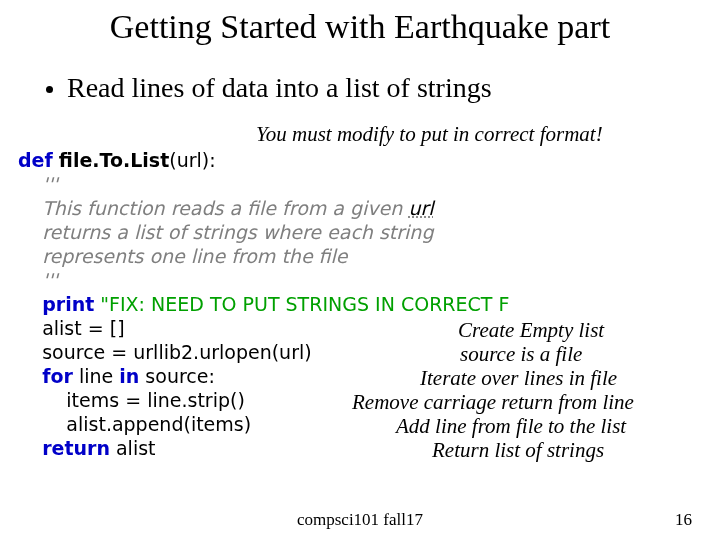  What do you see at coordinates (269, 88) in the screenshot?
I see `bullet-item: Read lines of data into a list of string…` at bounding box center [269, 88].